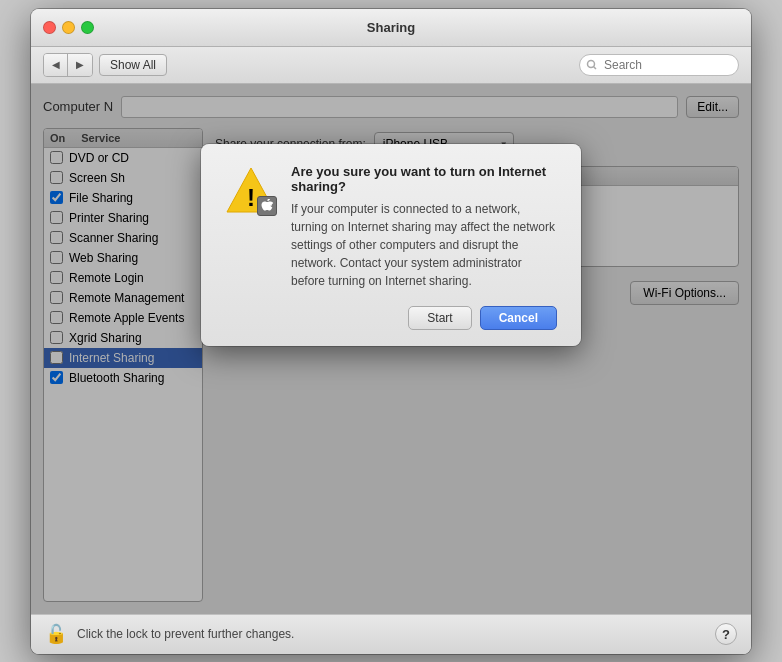 Image resolution: width=782 pixels, height=662 pixels. I want to click on toolbar: ◀ ▶ Show All, so click(391, 66).